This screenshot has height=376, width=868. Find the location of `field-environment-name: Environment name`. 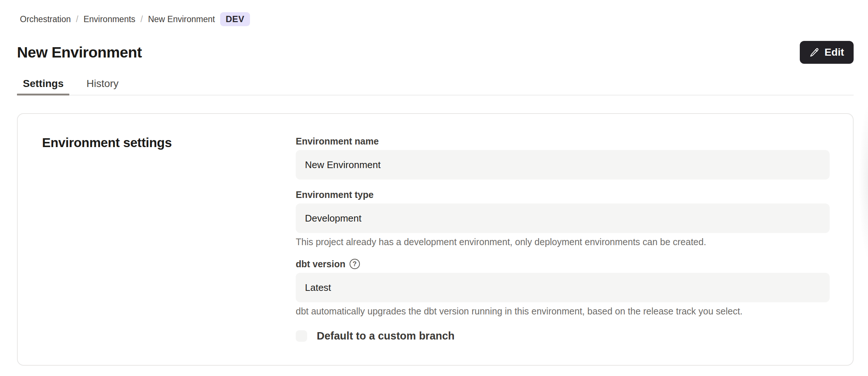

field-environment-name: Environment name is located at coordinates (563, 157).